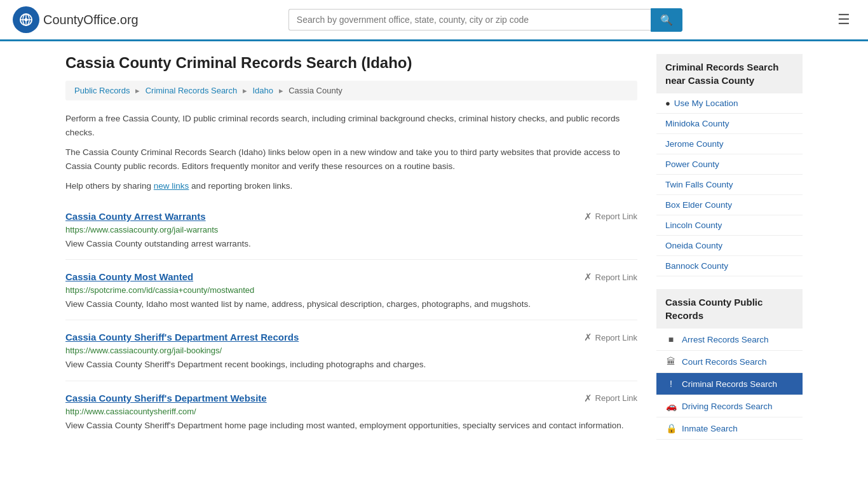  Describe the element at coordinates (729, 144) in the screenshot. I see `sidebar-county-link: Jerome County` at that location.